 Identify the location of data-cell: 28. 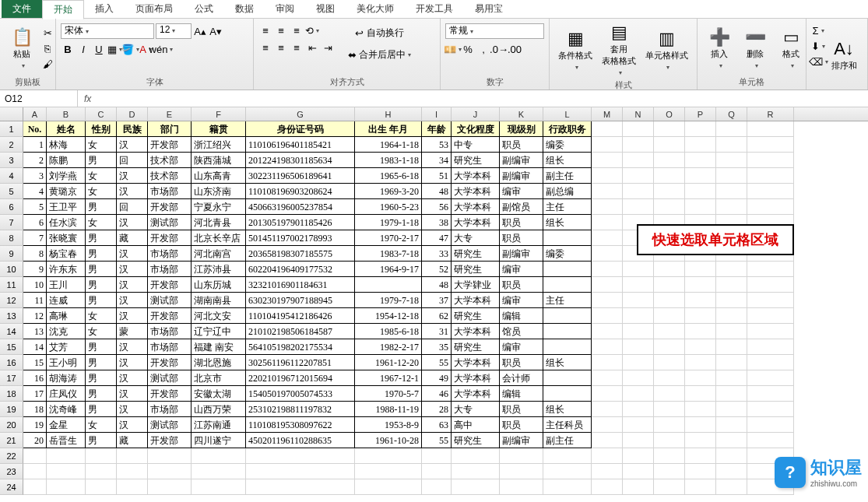
(437, 409).